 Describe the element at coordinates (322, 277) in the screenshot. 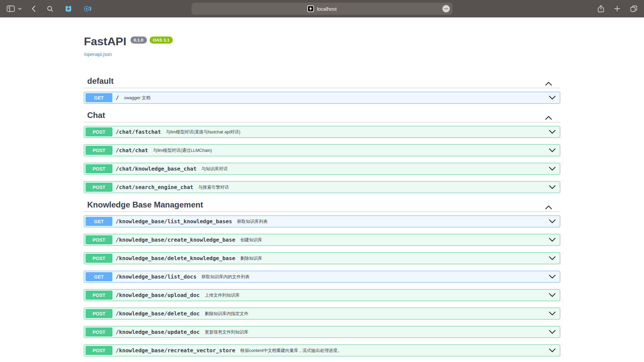

I see `endpoint-row: GET /knowledge_base/list_docs 获取知识库内的文件列…` at that location.